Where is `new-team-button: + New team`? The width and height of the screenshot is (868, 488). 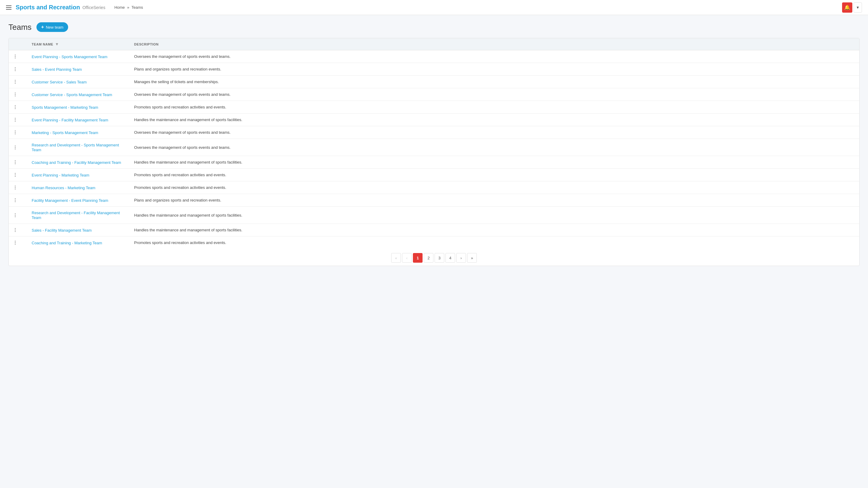
new-team-button: + New team is located at coordinates (53, 27).